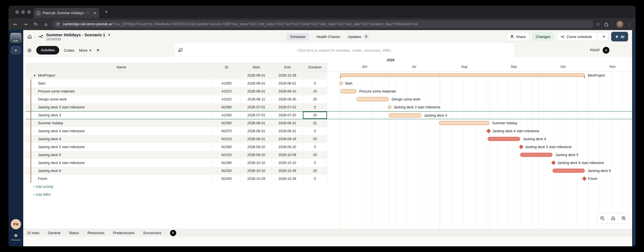 The width and height of the screenshot is (644, 252). I want to click on col-header-end: End, so click(287, 67).